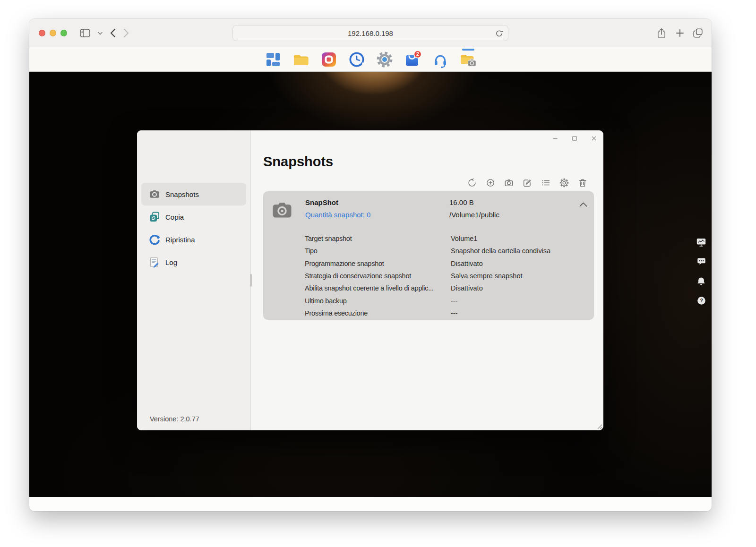 The image size is (756, 547). What do you see at coordinates (385, 60) in the screenshot?
I see `dock-settings-icon` at bounding box center [385, 60].